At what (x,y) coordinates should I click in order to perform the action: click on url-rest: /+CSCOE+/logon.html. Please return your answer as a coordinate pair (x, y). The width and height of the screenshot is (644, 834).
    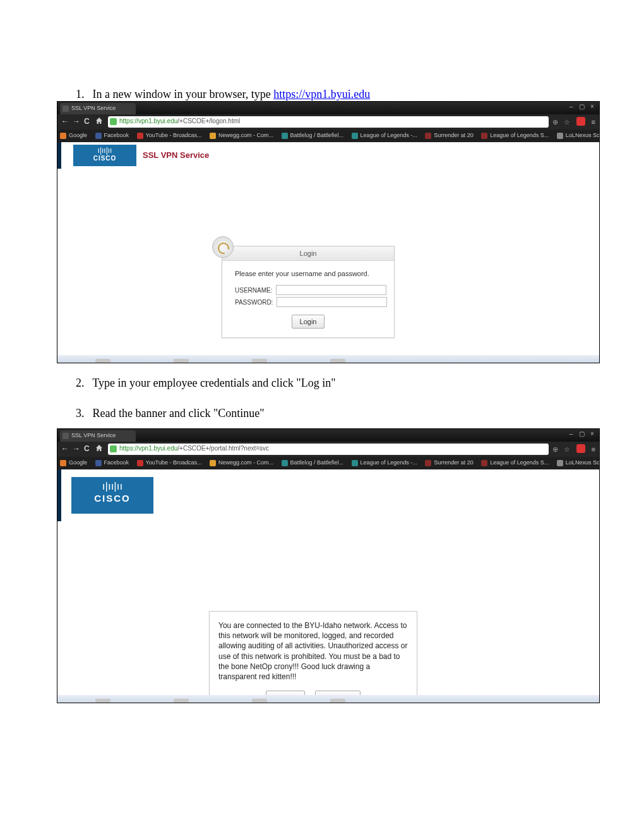
    Looking at the image, I should click on (208, 121).